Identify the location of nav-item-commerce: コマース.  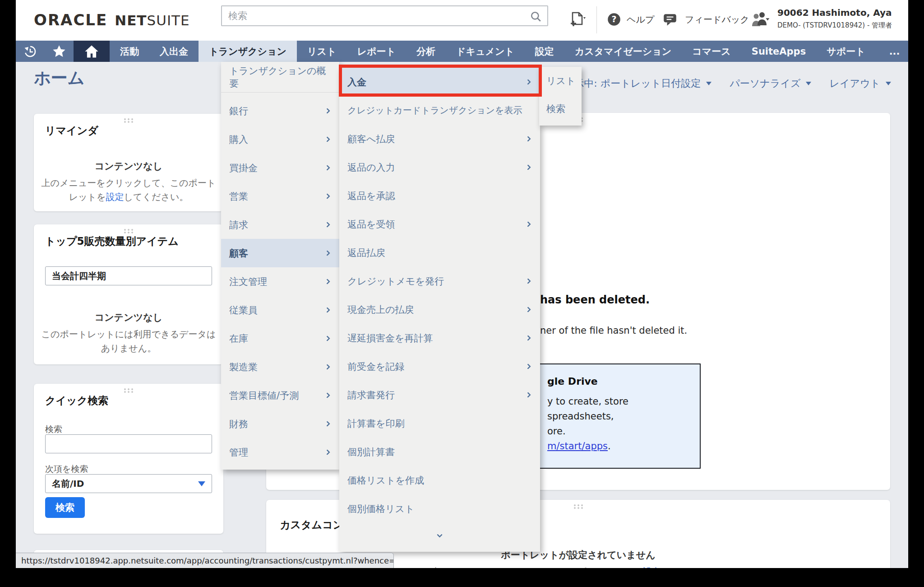
(711, 51).